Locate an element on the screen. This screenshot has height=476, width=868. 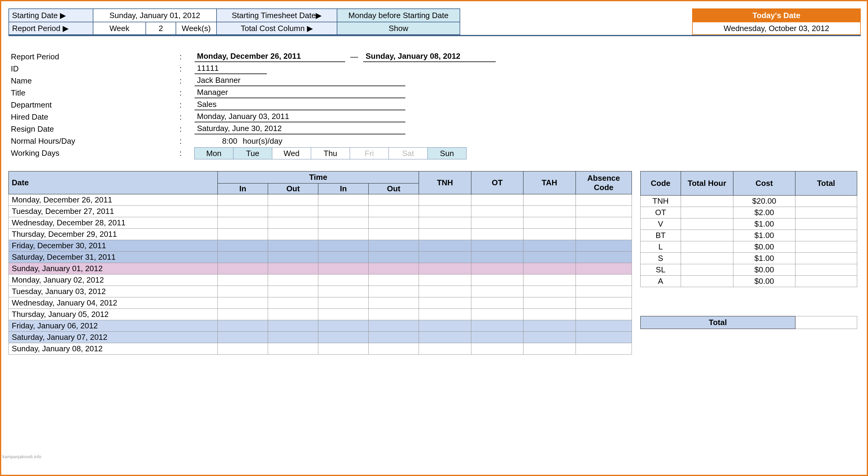
value-normal-hours: 8:00 is located at coordinates (218, 141).